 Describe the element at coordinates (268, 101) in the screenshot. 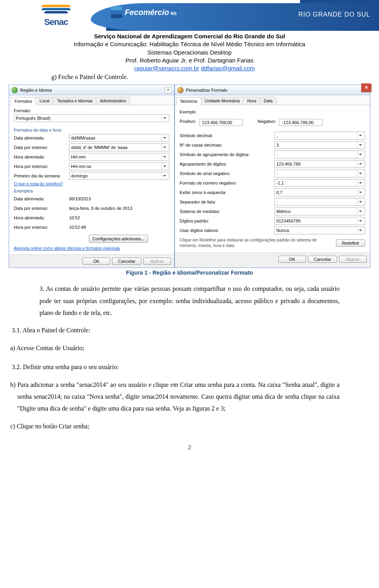

I see `tab-data: Data` at that location.